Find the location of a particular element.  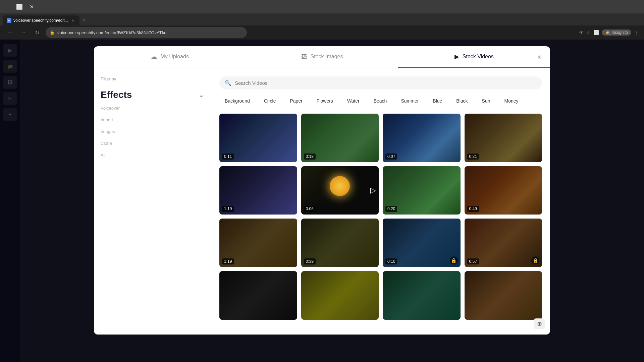

video-card-4: 0:21 is located at coordinates (503, 138).